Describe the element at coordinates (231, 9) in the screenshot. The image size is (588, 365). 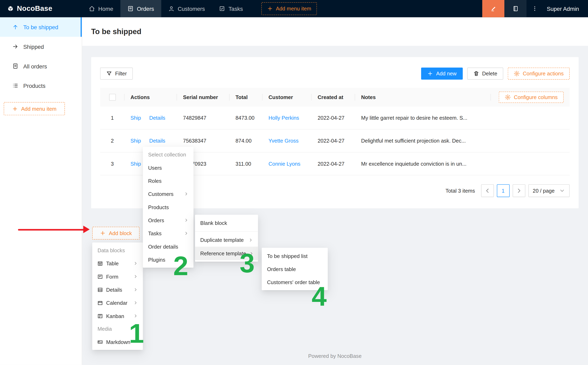
I see `nav-item-tasks: Tasks` at that location.